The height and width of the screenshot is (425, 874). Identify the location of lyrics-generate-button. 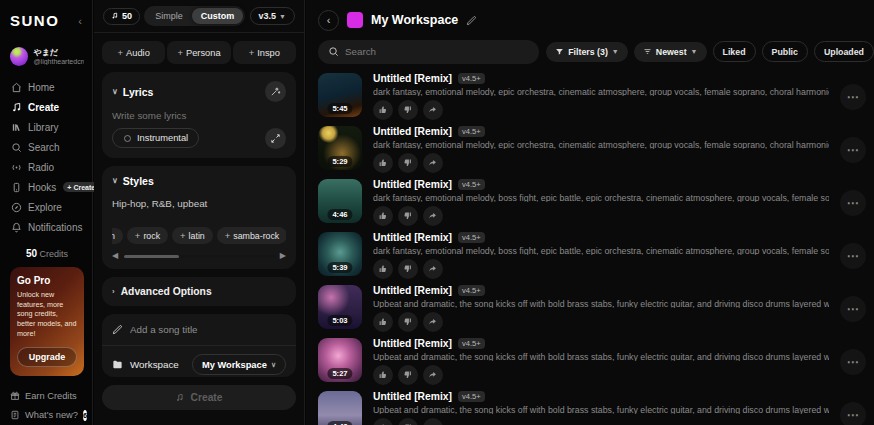
(276, 92).